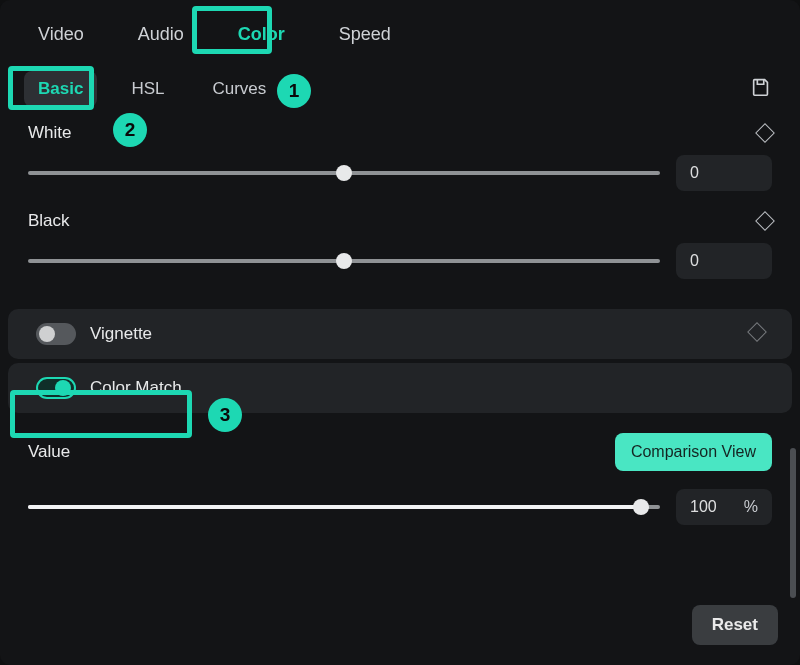  I want to click on vignette-toggle, so click(56, 334).